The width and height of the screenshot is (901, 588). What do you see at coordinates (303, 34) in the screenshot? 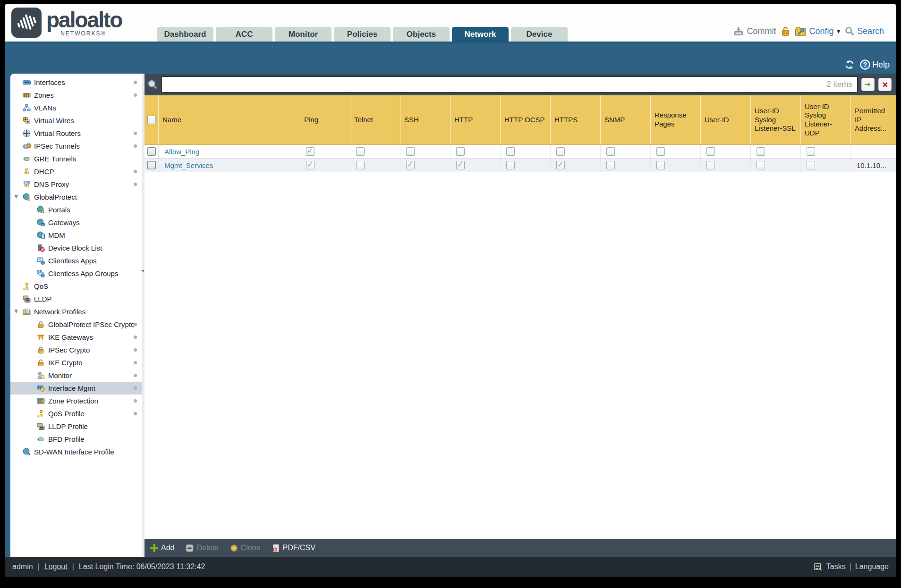
I see `tab-monitor: Monitor` at bounding box center [303, 34].